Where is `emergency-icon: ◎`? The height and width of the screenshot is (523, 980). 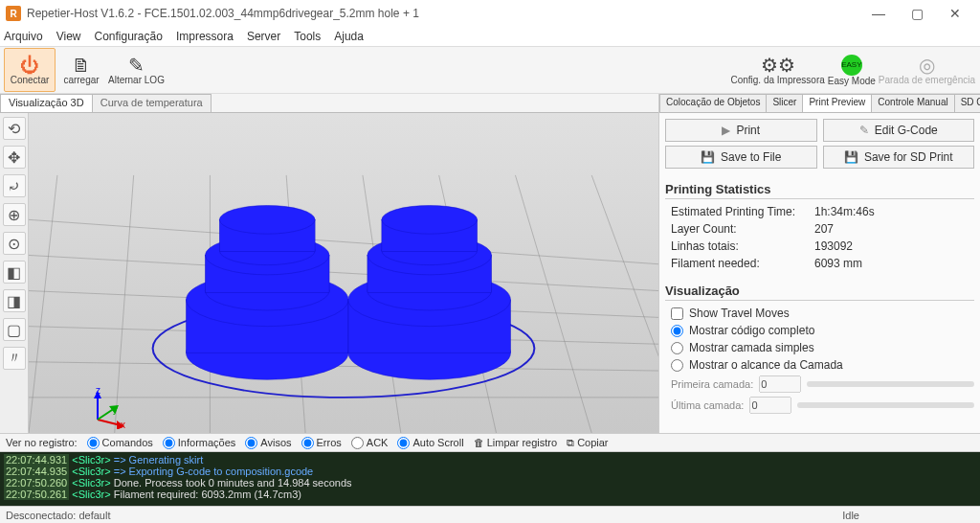 emergency-icon: ◎ is located at coordinates (926, 65).